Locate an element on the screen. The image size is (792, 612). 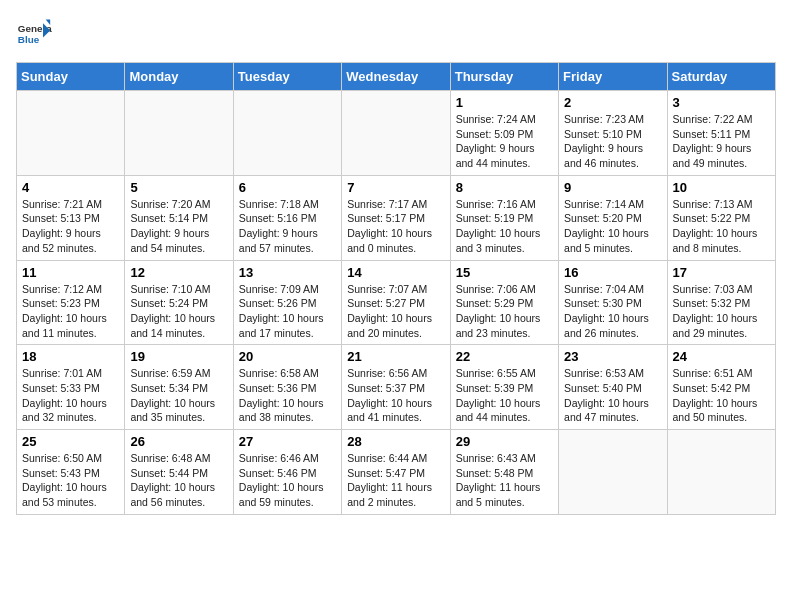
calendar-cell: 3Sunrise: 7:22 AM Sunset: 5:11 PM Daylig… is located at coordinates (721, 134).